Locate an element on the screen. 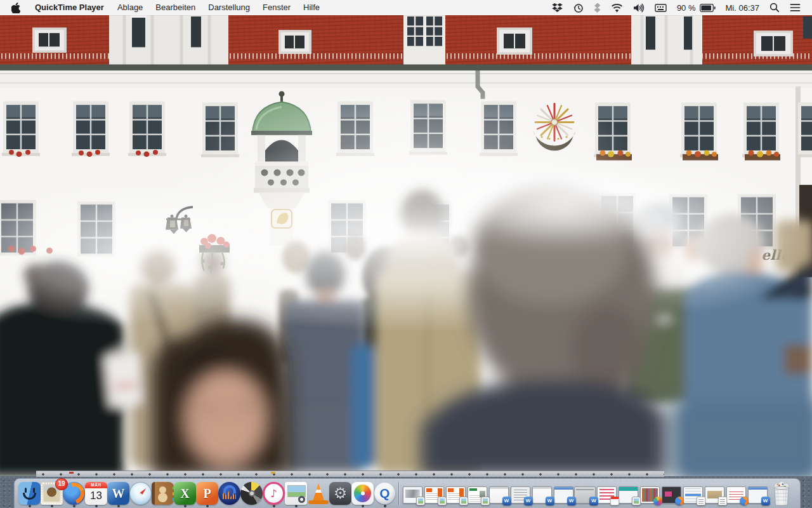 The image size is (812, 508). keyboard-icon is located at coordinates (661, 8).